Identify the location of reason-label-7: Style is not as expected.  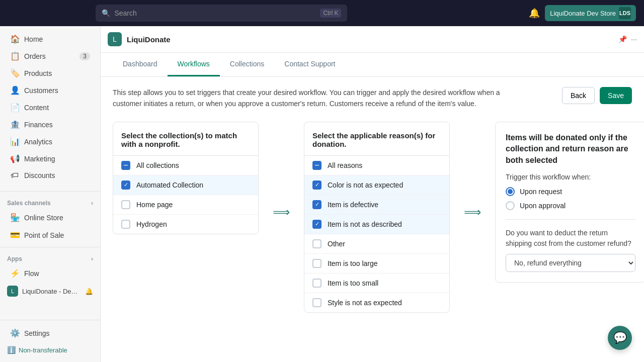
(365, 303).